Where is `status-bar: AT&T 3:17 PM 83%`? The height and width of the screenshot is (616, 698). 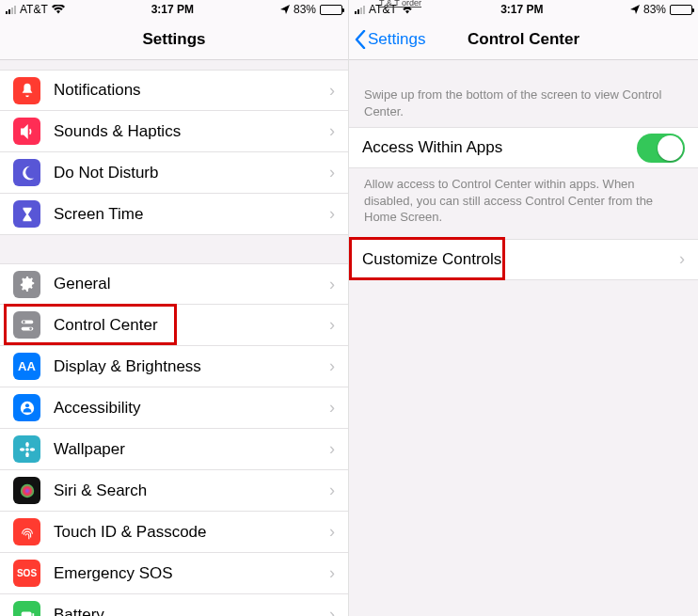 status-bar: AT&T 3:17 PM 83% is located at coordinates (174, 9).